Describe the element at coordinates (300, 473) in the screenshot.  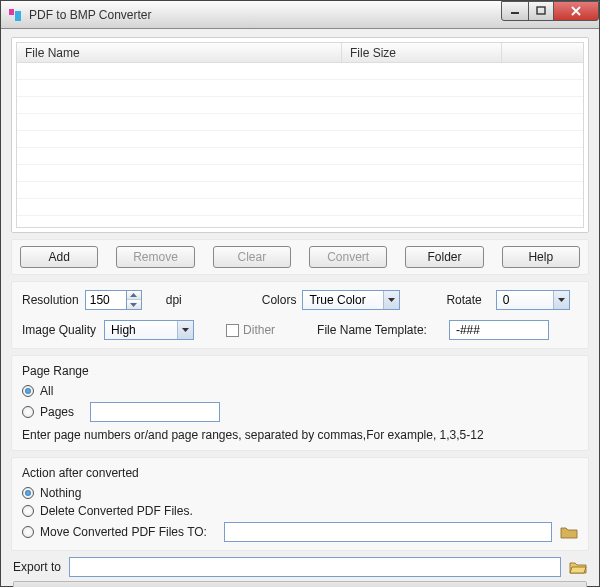
I see `action-group-label: Action after converted` at that location.